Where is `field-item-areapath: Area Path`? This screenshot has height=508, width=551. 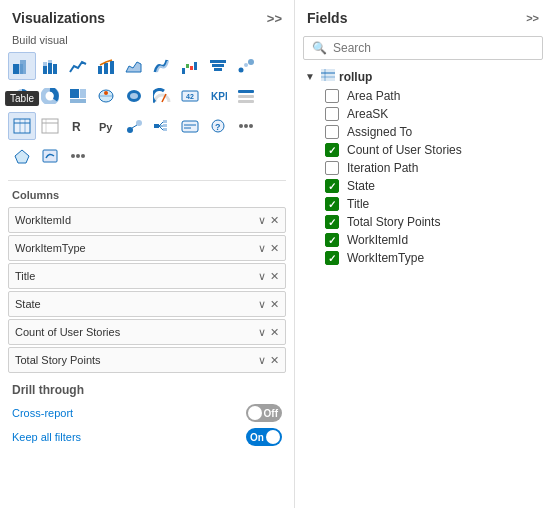
field-item-areapath: Area Path is located at coordinates (423, 96).